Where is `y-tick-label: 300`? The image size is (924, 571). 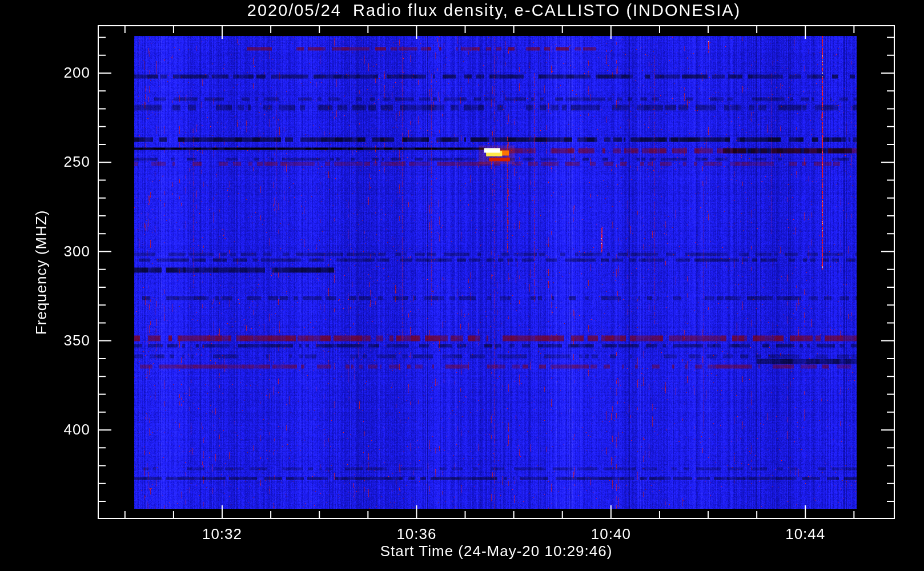 y-tick-label: 300 is located at coordinates (56, 251).